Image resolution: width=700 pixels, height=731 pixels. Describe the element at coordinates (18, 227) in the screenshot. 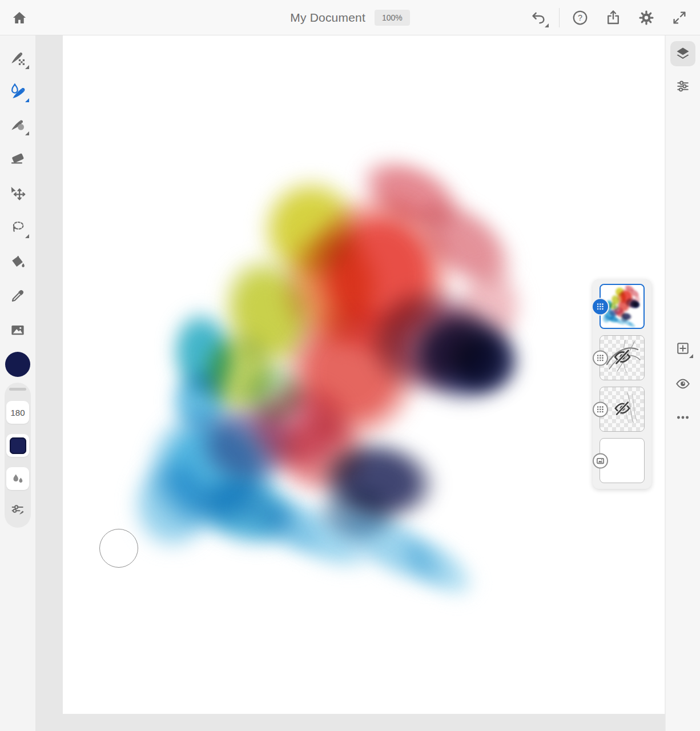

I see `tool-select-lasso` at that location.